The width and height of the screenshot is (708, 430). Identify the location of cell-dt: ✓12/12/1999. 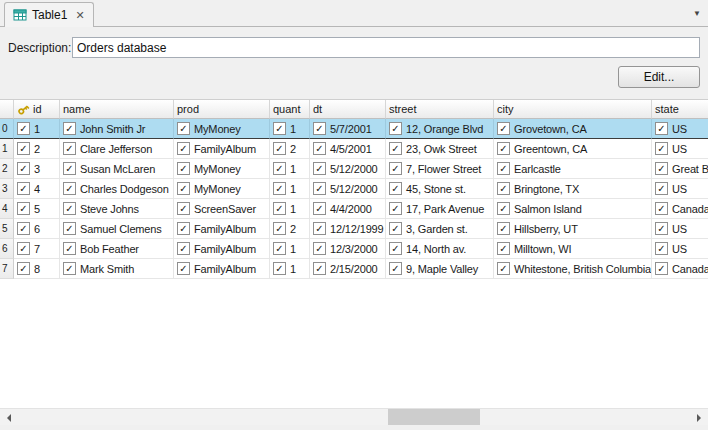
(348, 229).